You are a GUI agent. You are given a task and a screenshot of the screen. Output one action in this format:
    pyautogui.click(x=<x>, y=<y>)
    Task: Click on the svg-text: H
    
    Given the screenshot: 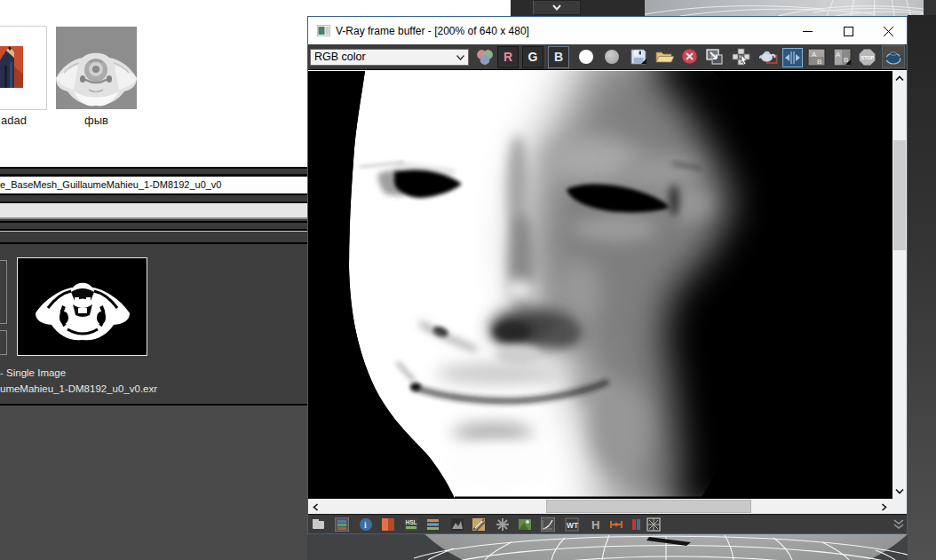 What is the action you would take?
    pyautogui.click(x=595, y=525)
    